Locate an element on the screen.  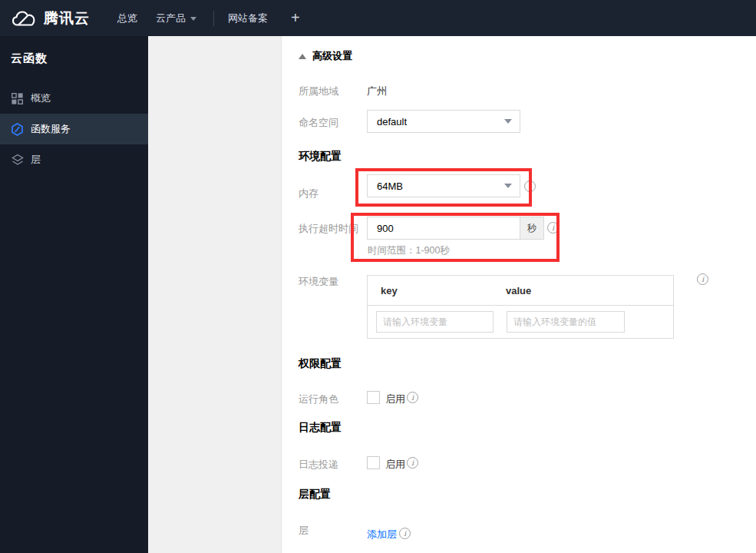
env-vars-table: key value is located at coordinates (520, 307).